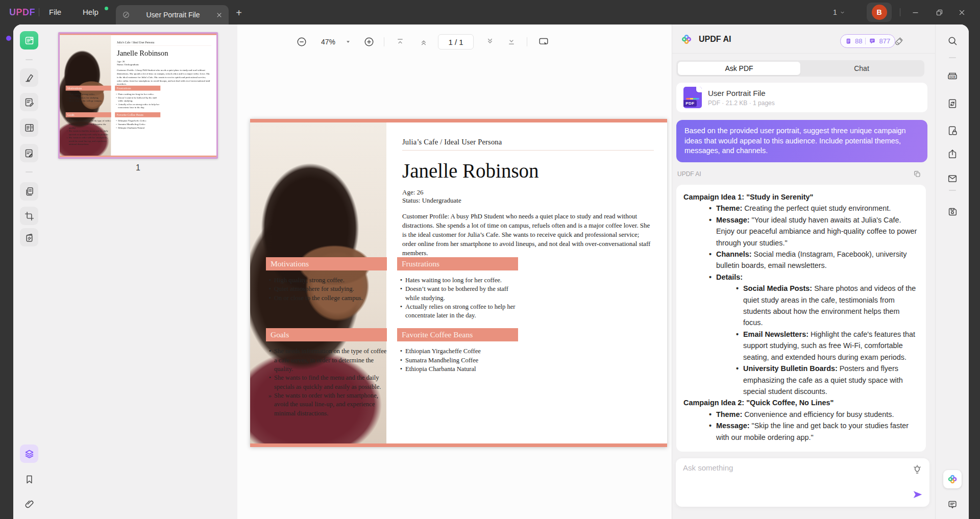 This screenshot has height=519, width=980. I want to click on page-number-input: 1 / 1, so click(456, 42).